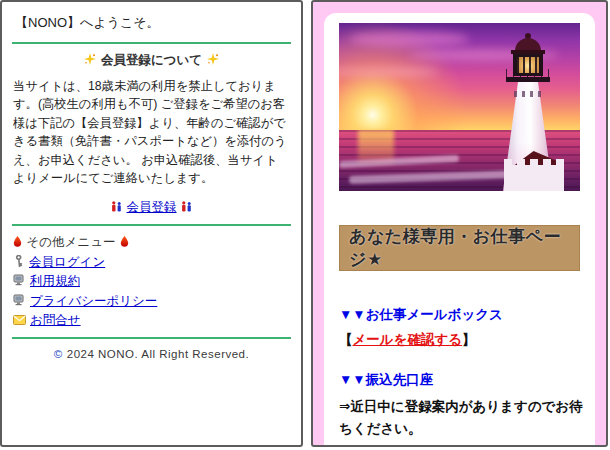 The height and width of the screenshot is (450, 610). What do you see at coordinates (56, 320) in the screenshot?
I see `contact-link: お問合せ` at bounding box center [56, 320].